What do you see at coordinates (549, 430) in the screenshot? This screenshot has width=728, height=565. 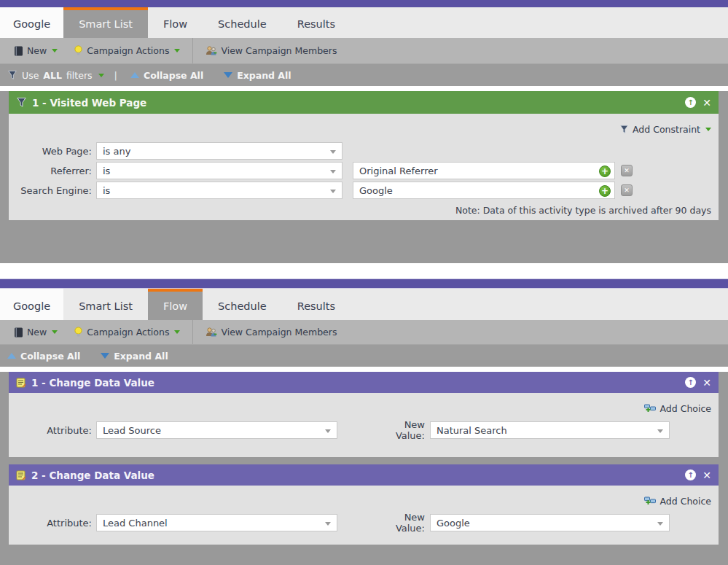 I see `new-value-select: Natural Search` at bounding box center [549, 430].